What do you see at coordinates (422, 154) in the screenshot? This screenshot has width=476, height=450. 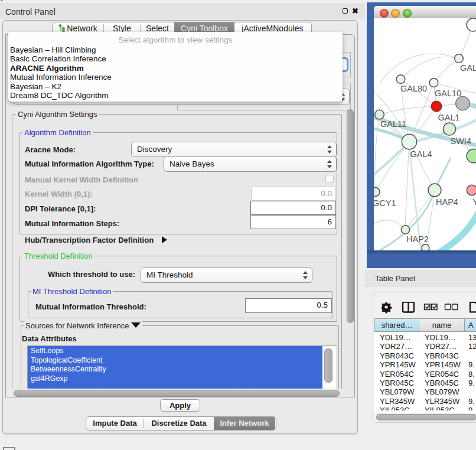 I see `svg-text: GAL4` at bounding box center [422, 154].